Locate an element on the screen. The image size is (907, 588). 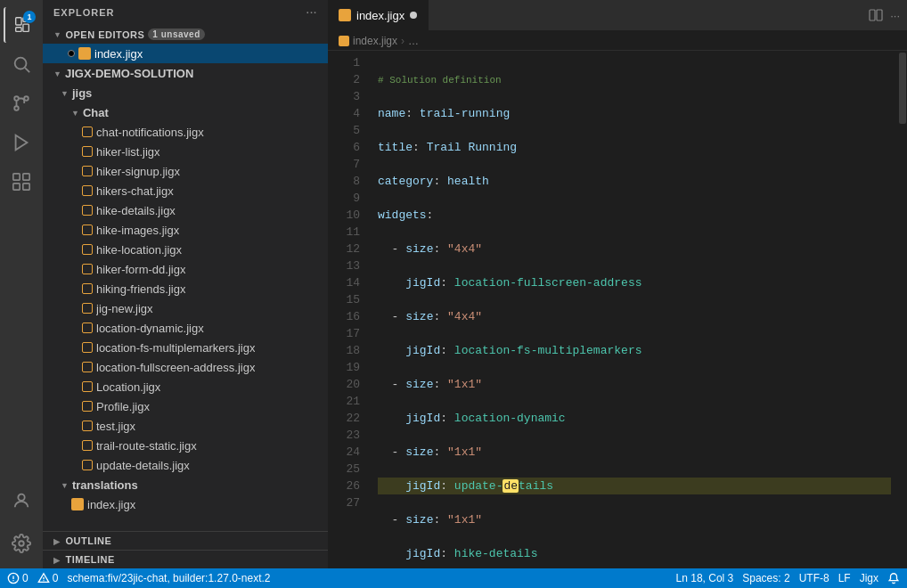
file-trail-route-static: trail-route-static.jigx is located at coordinates (185, 445).